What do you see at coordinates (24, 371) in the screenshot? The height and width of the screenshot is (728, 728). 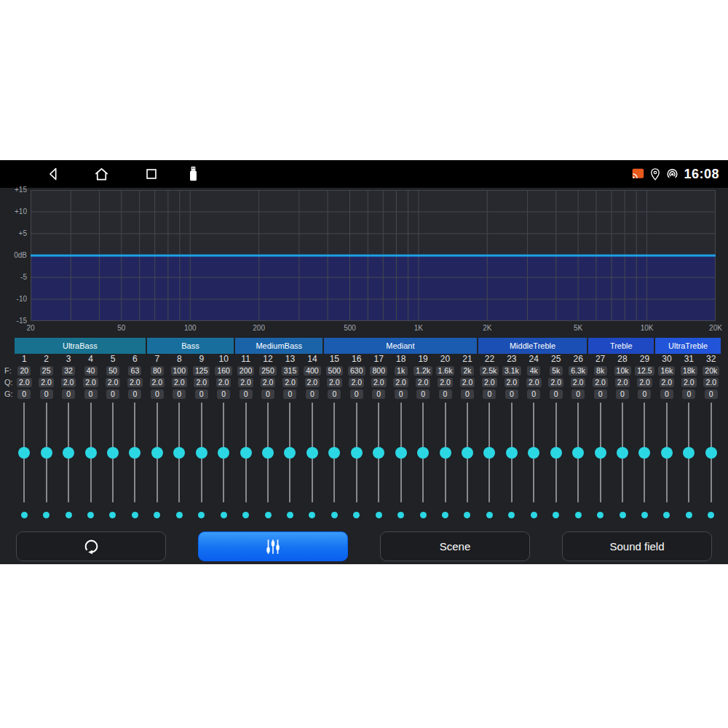 I see `frequency-value-chip: 20` at bounding box center [24, 371].